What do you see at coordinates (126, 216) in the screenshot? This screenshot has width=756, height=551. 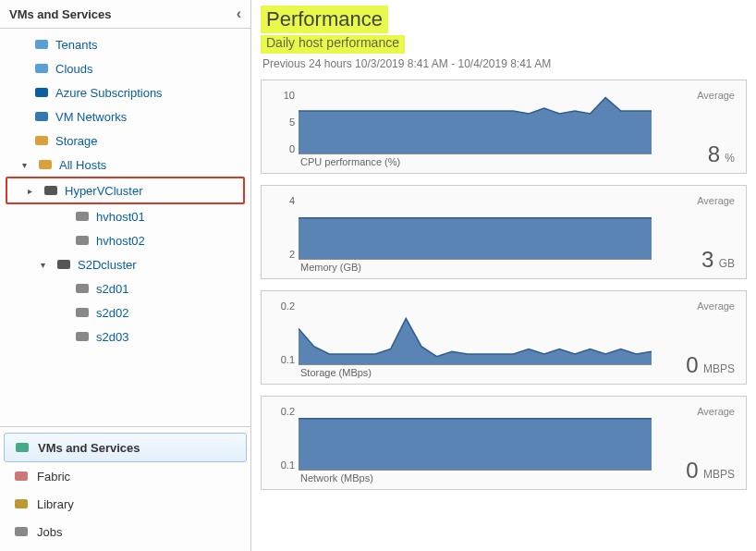 I see `tree-item-hvhost01: hvhost01` at bounding box center [126, 216].